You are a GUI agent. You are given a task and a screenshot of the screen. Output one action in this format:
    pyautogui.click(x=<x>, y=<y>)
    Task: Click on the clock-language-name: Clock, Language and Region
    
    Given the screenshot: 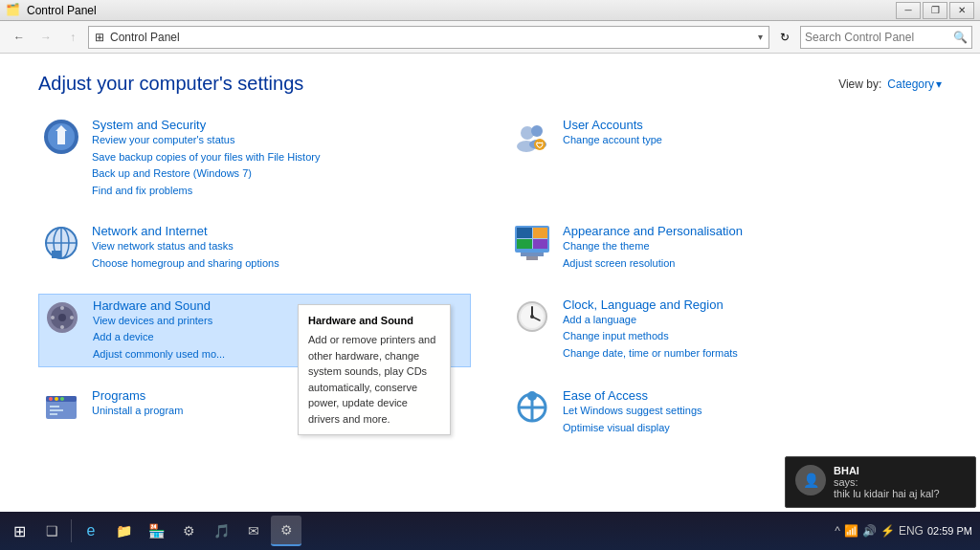 What is the action you would take?
    pyautogui.click(x=643, y=304)
    